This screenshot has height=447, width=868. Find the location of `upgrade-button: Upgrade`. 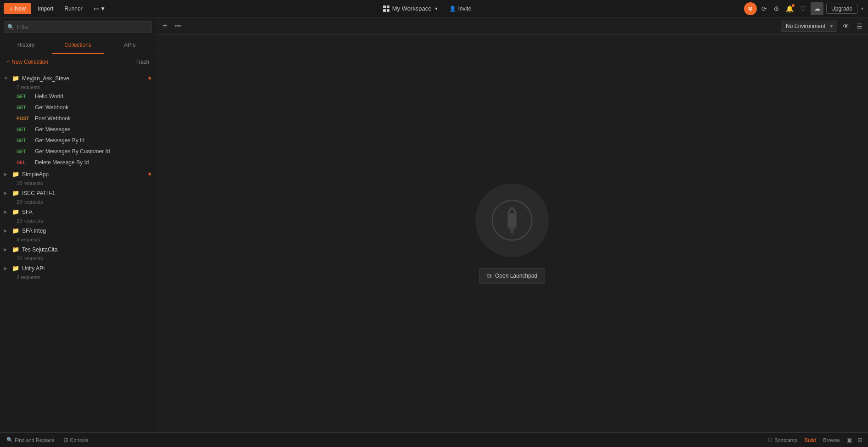

upgrade-button: Upgrade is located at coordinates (842, 9).